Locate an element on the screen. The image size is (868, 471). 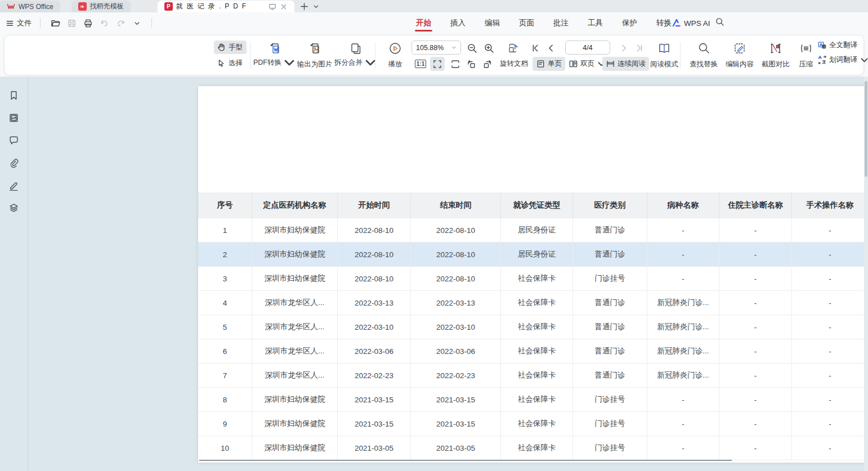
read-mode-button: 阅读模式 is located at coordinates (664, 56).